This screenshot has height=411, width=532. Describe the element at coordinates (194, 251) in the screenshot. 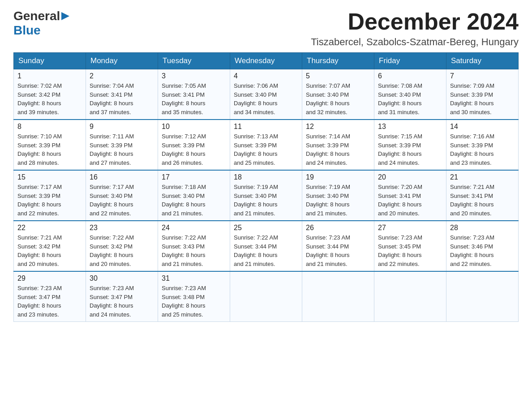

I see `day-info: Sunrise: 7:22 AMSunset: 3:43 PMDaylight:…` at that location.